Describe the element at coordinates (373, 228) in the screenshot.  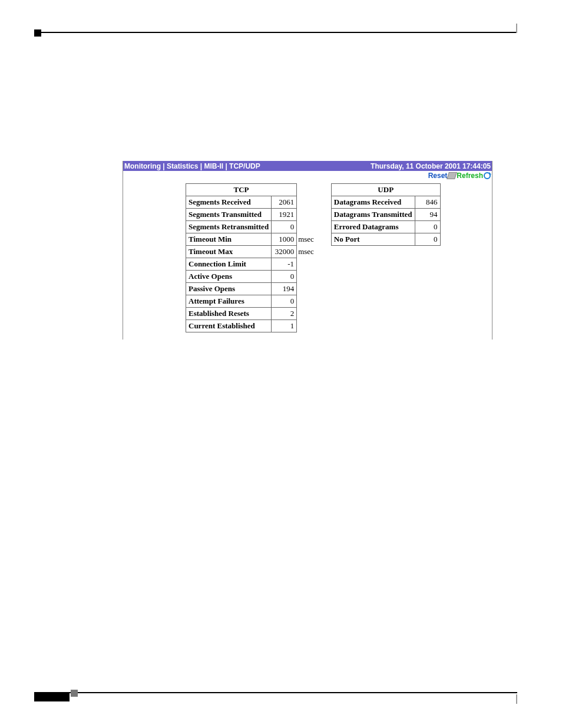
I see `stat-label: Errored Datagrams` at that location.